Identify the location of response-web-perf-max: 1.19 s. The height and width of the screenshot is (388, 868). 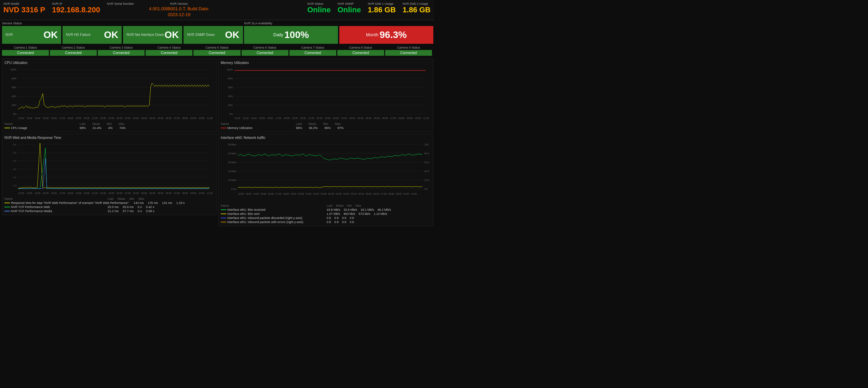
(180, 203).